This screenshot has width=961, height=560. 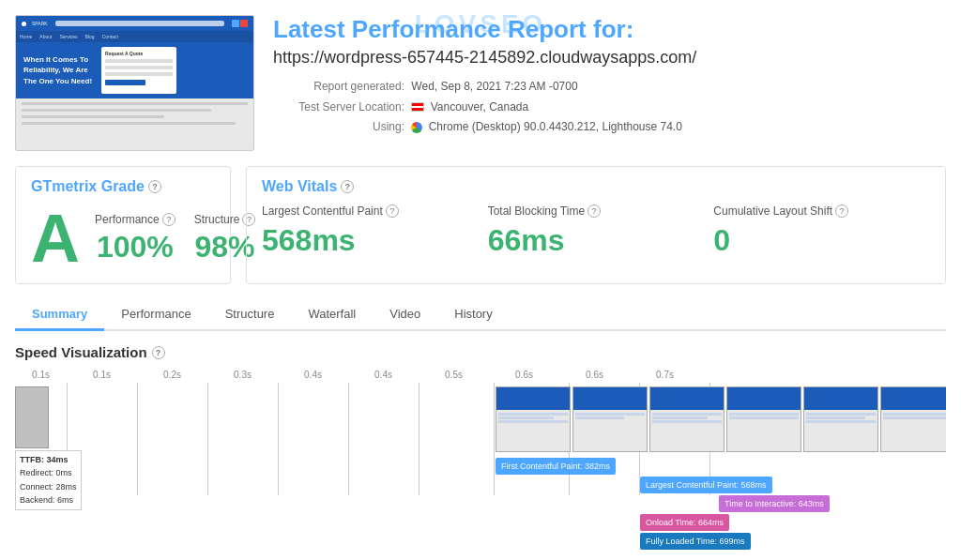 I want to click on grade-letter: A, so click(x=55, y=238).